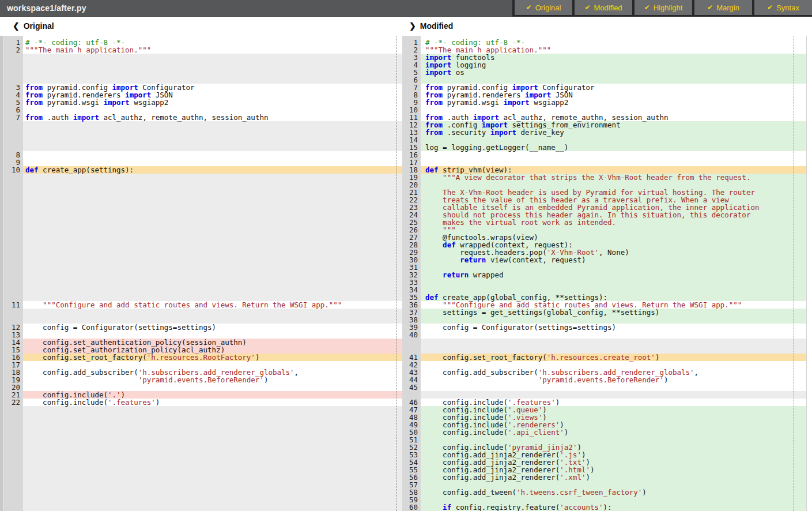 Image resolution: width=812 pixels, height=511 pixels. I want to click on toolbar-button-syntax: ✔Syntax, so click(783, 7).